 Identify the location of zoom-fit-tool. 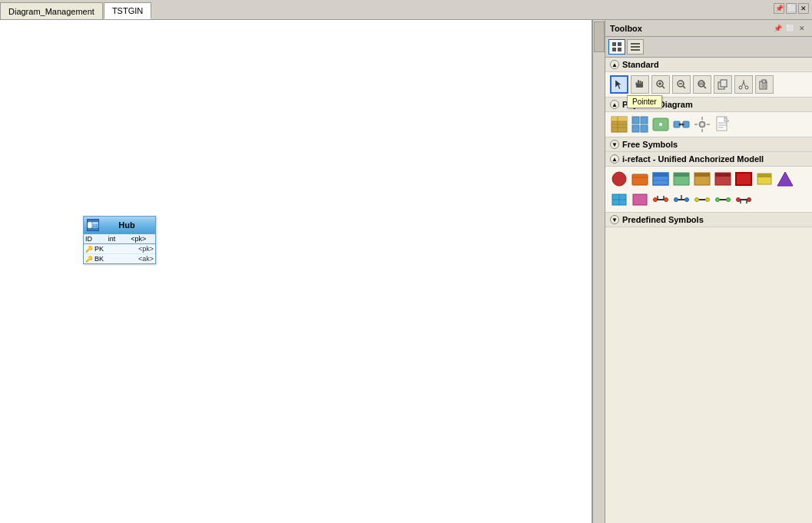
(702, 84).